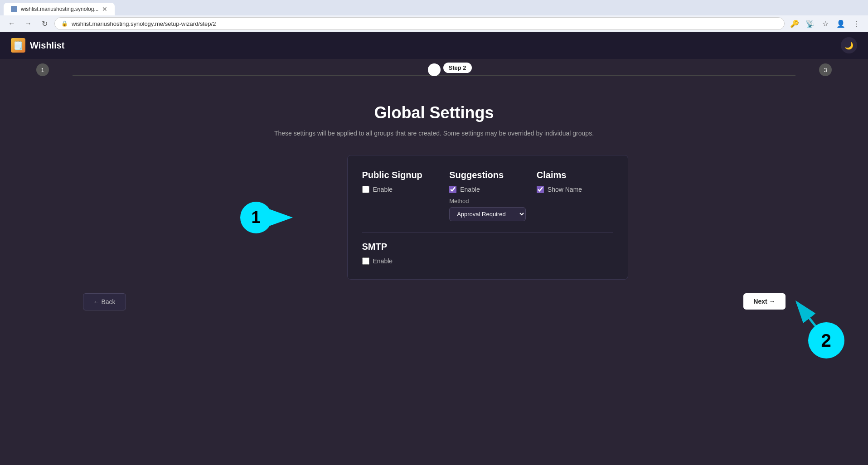 This screenshot has height=465, width=868. I want to click on lock-icon: 🔒, so click(64, 24).